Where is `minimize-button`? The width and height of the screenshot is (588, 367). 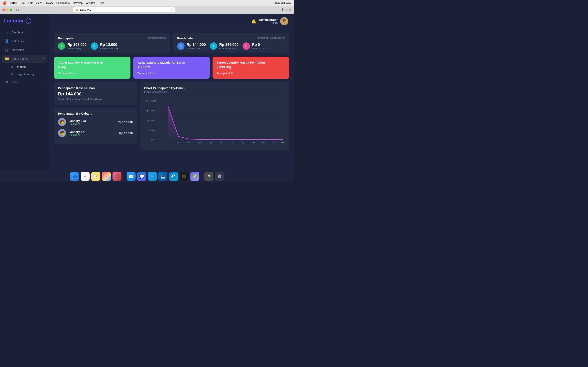 minimize-button is located at coordinates (7, 10).